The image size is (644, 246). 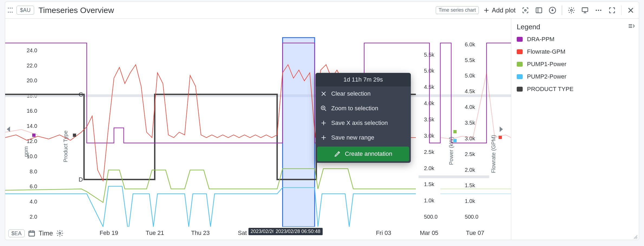 I want to click on popover-clear-selection: Clear selection, so click(x=363, y=94).